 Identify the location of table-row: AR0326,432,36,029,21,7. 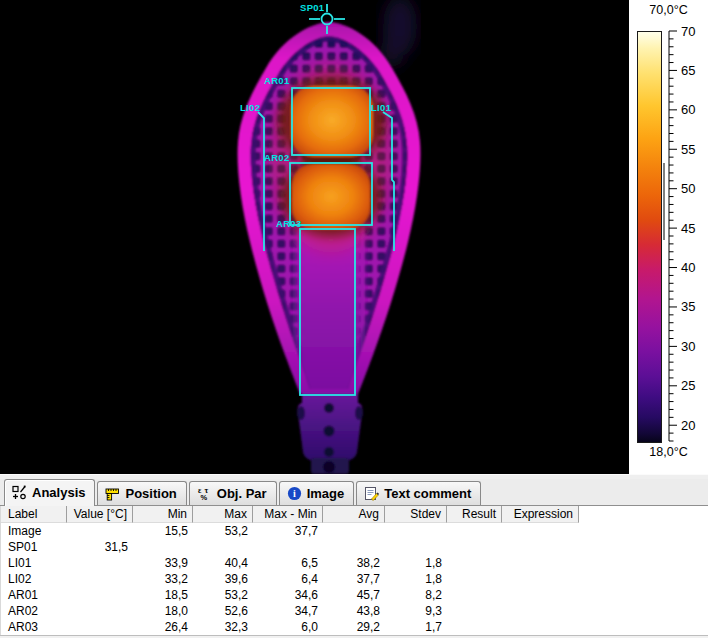
(354, 627).